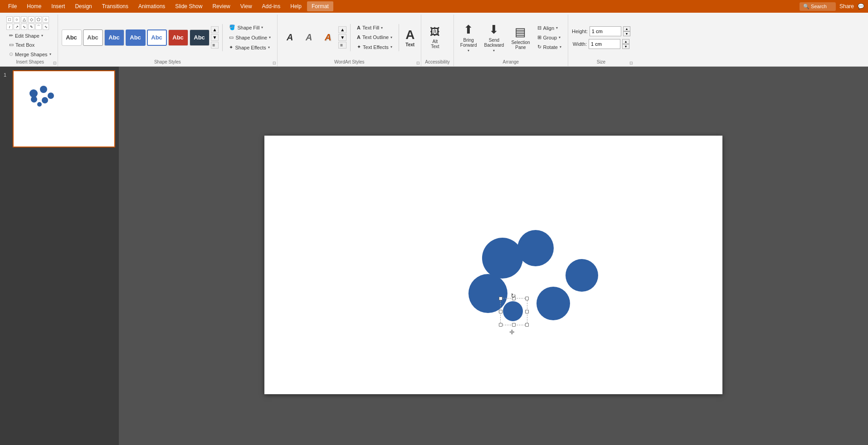 The width and height of the screenshot is (868, 445). I want to click on shape-styles-down: ▼, so click(215, 37).